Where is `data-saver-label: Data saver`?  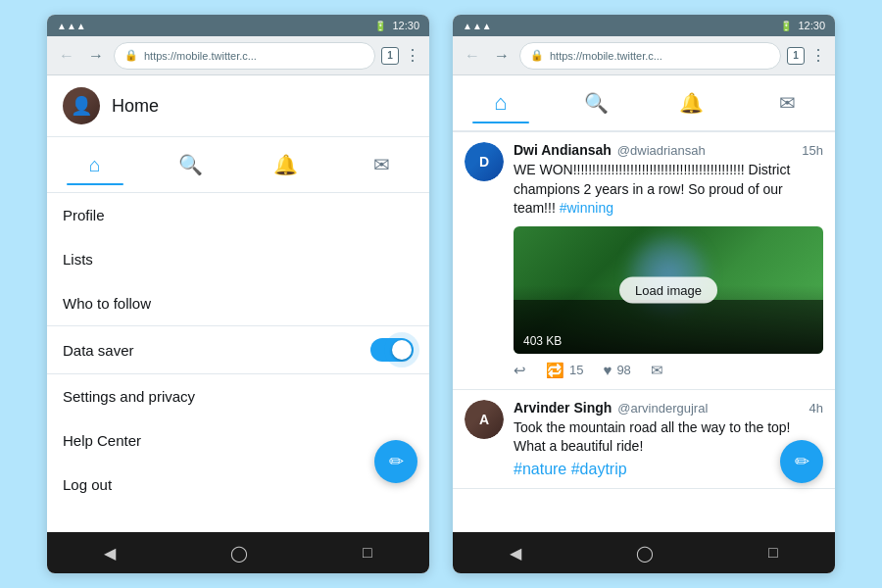
data-saver-label: Data saver is located at coordinates (98, 351).